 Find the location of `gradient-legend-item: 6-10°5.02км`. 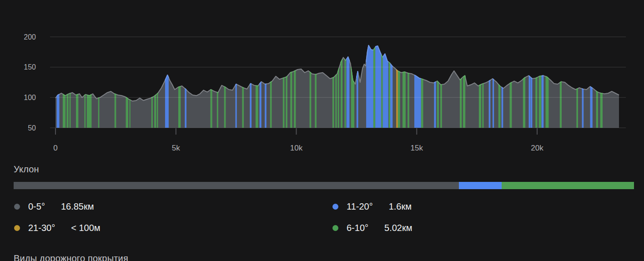

gradient-legend-item: 6-10°5.02км is located at coordinates (483, 228).